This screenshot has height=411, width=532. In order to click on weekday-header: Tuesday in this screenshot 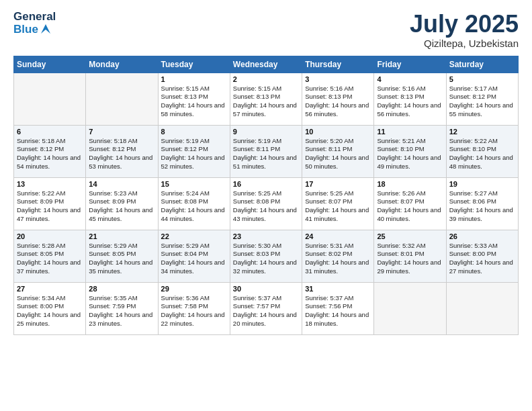, I will do `click(193, 64)`.